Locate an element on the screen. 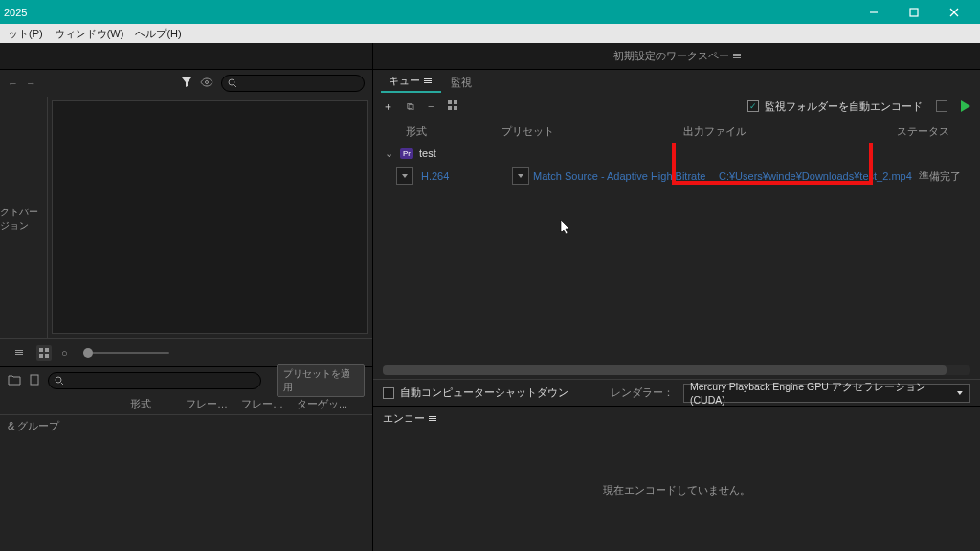 The width and height of the screenshot is (980, 551). menu-preset: ット(P) is located at coordinates (25, 34).